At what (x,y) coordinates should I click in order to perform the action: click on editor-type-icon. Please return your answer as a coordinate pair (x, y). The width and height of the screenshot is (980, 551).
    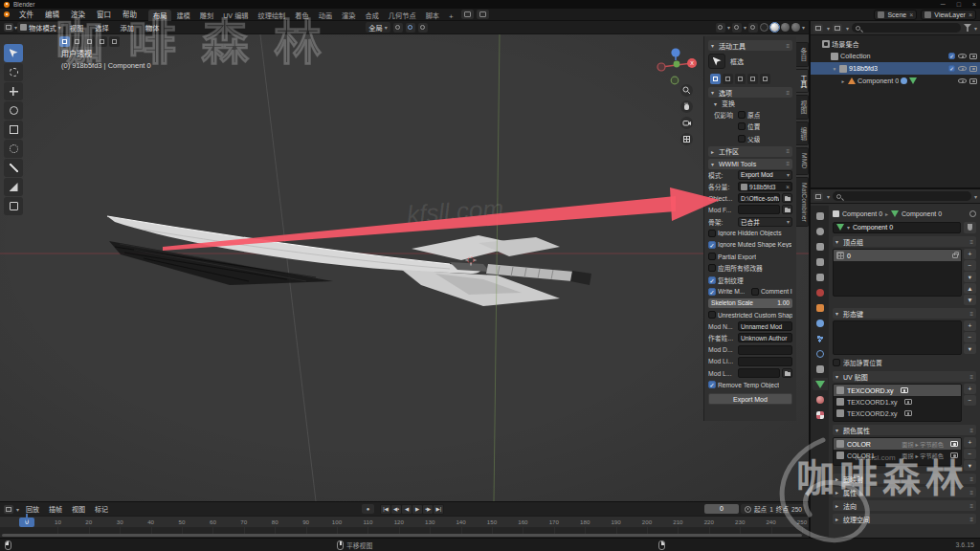
    Looking at the image, I should click on (9, 27).